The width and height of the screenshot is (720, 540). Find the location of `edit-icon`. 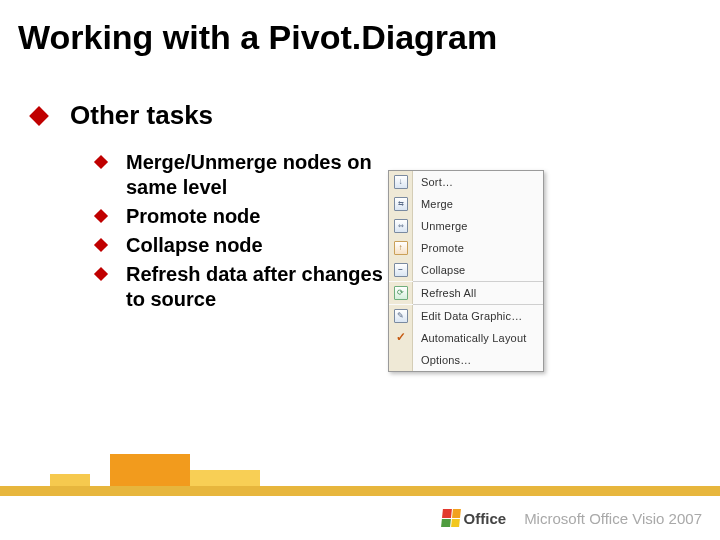

edit-icon is located at coordinates (401, 316).